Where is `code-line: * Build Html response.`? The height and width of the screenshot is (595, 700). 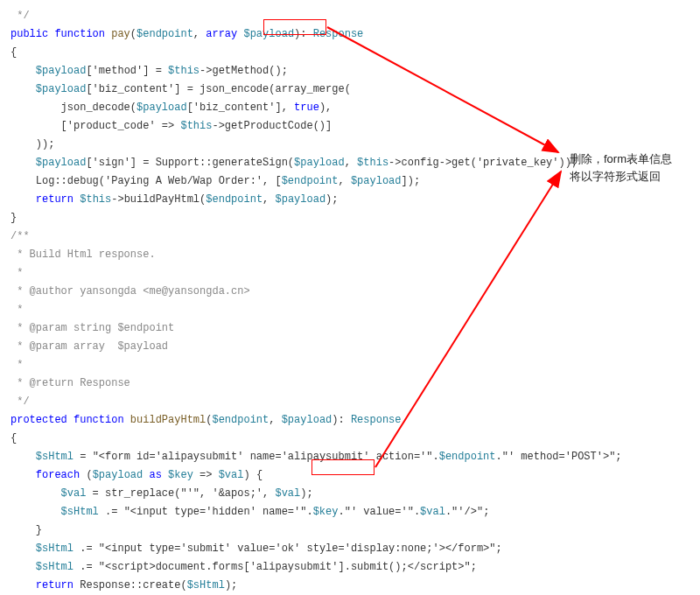
code-line: * Build Html response. is located at coordinates (350, 256).